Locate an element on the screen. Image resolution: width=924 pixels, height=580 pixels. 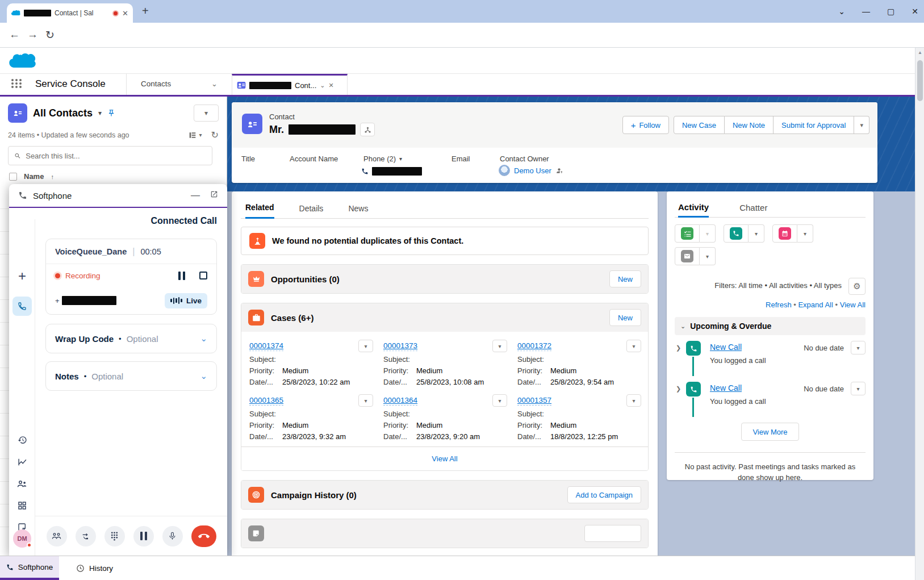
upcoming-overdue-header: ⌄ Upcoming & Overdue is located at coordinates (770, 326).